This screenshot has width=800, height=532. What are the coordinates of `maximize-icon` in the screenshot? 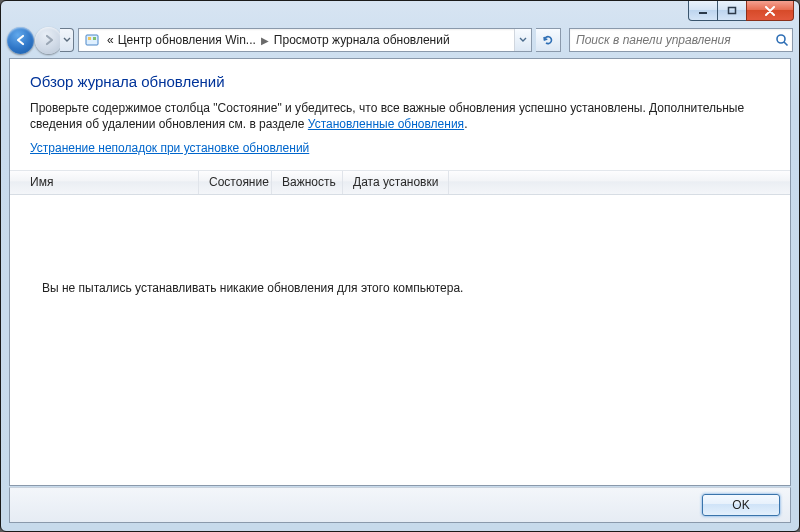 It's located at (732, 10).